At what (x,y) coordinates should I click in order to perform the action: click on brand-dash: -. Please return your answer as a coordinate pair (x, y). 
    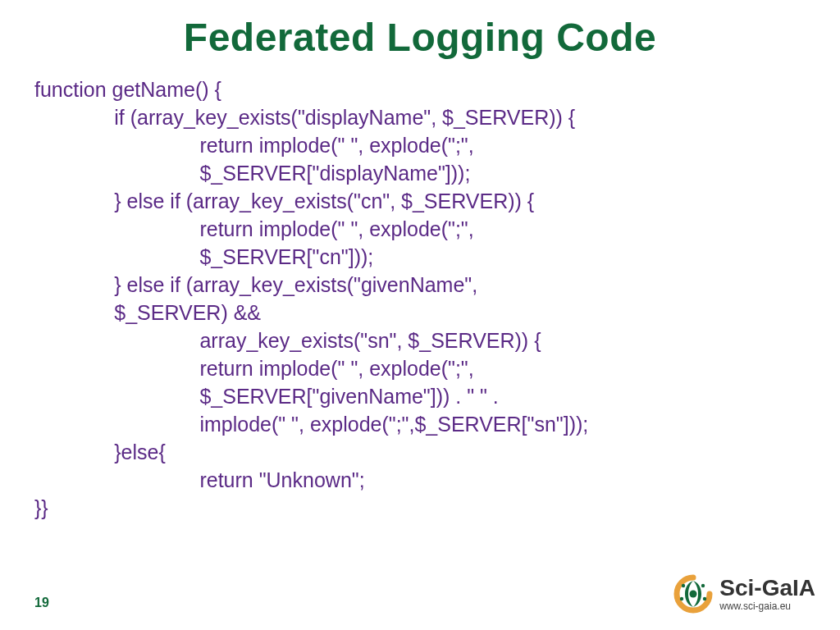
    Looking at the image, I should click on (758, 587).